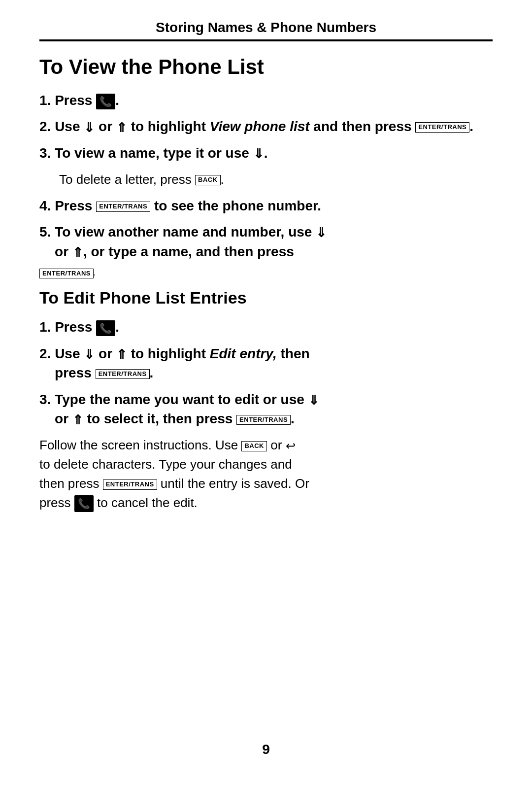 The height and width of the screenshot is (787, 532). What do you see at coordinates (179, 409) in the screenshot?
I see `edit-step-3-text: Type the name you want to edit or use ⇓ …` at bounding box center [179, 409].